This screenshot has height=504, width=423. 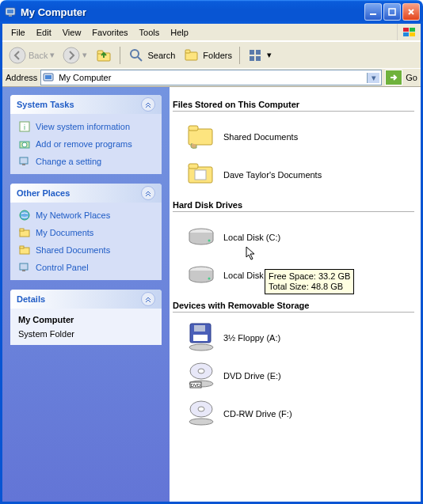 What do you see at coordinates (104, 55) in the screenshot?
I see `up-button` at bounding box center [104, 55].